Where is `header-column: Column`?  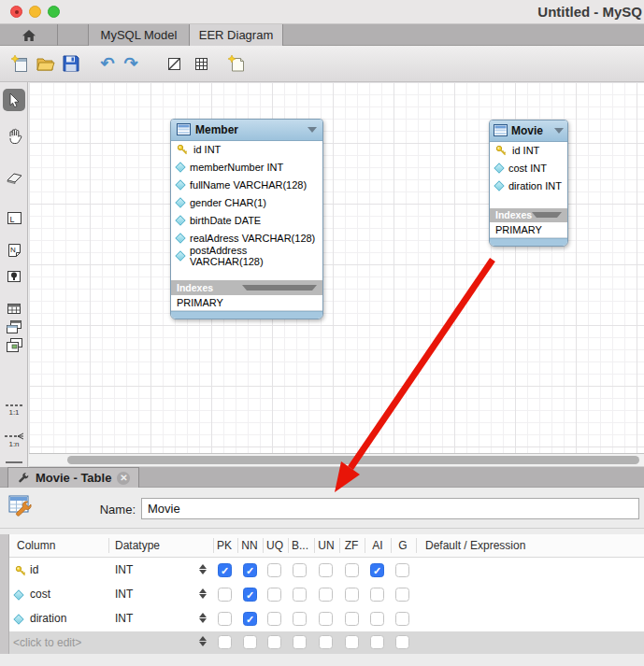 header-column: Column is located at coordinates (36, 546).